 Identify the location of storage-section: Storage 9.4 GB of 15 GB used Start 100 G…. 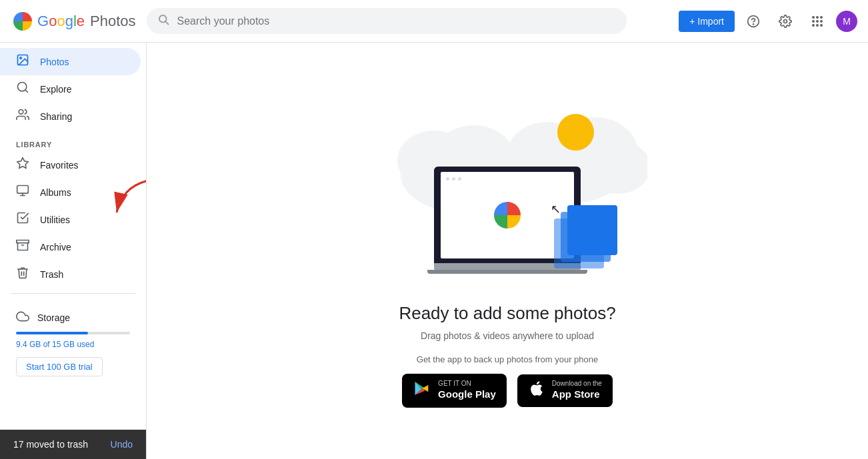
(73, 343).